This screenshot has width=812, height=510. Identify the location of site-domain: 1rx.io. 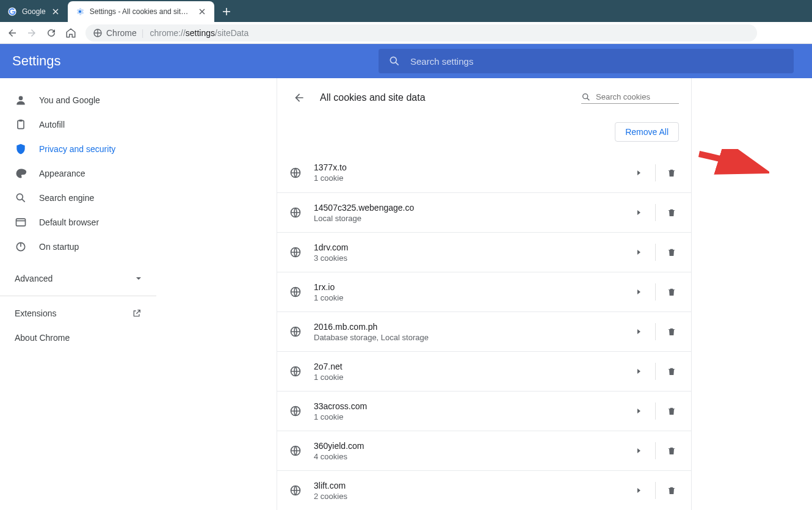
(473, 287).